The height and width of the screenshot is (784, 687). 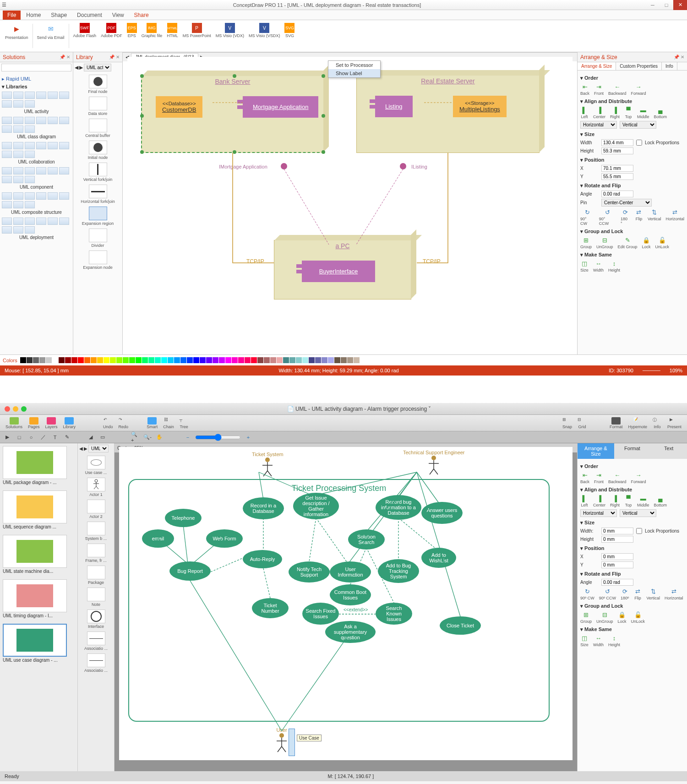 What do you see at coordinates (152, 36) in the screenshot?
I see `graphic-button: IMGGraphic file` at bounding box center [152, 36].